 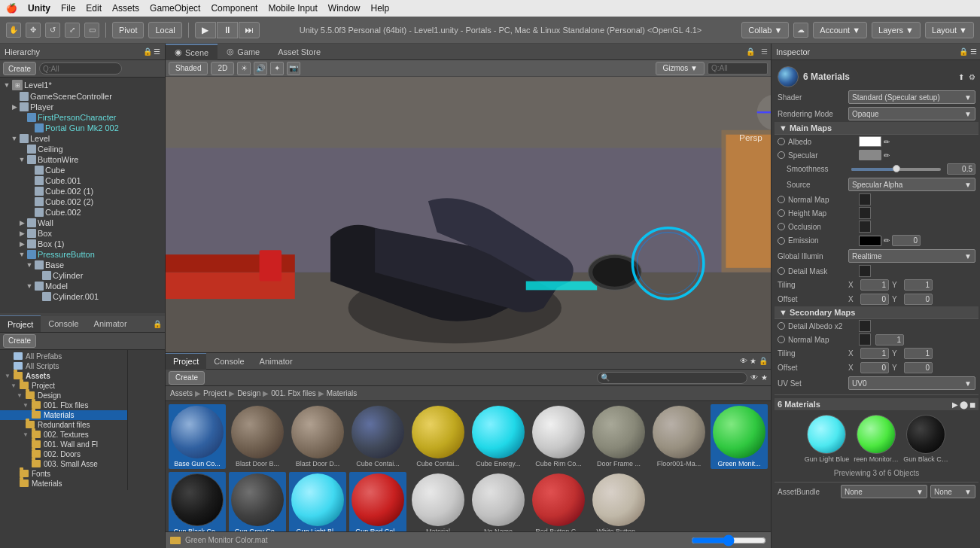 I want to click on proj-materials2: Materials, so click(x=63, y=483).